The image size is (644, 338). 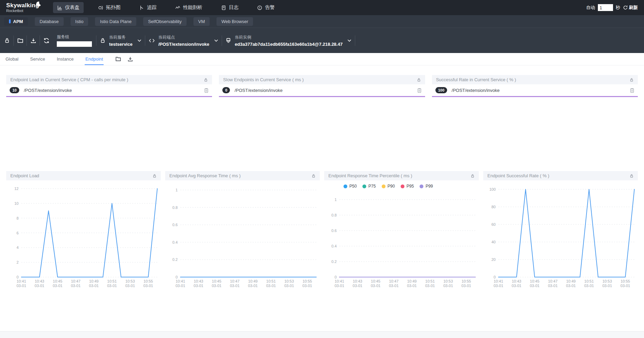 What do you see at coordinates (14, 90) in the screenshot?
I see `value-badge: 10` at bounding box center [14, 90].